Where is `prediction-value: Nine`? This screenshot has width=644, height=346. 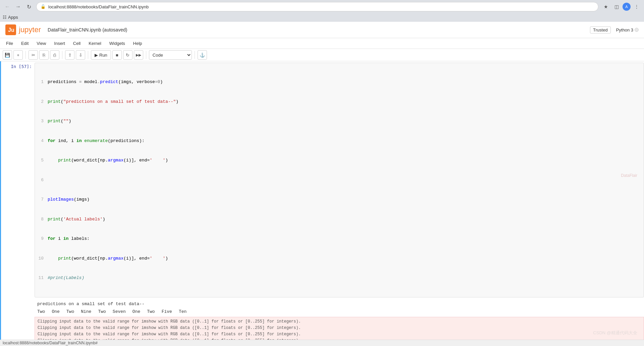 prediction-value: Nine is located at coordinates (86, 312).